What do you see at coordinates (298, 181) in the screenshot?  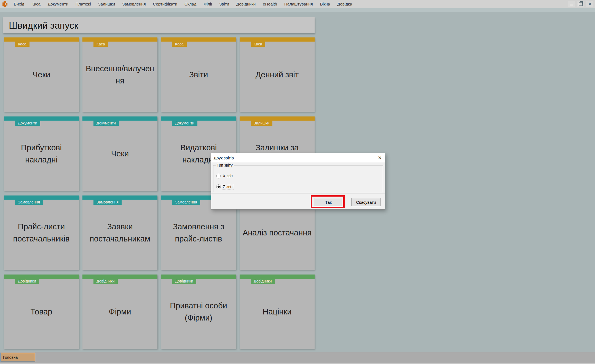 I see `print-reports-dialog: Друк звітів × Тип звіту Х-звіт Z-звіт Та…` at bounding box center [298, 181].